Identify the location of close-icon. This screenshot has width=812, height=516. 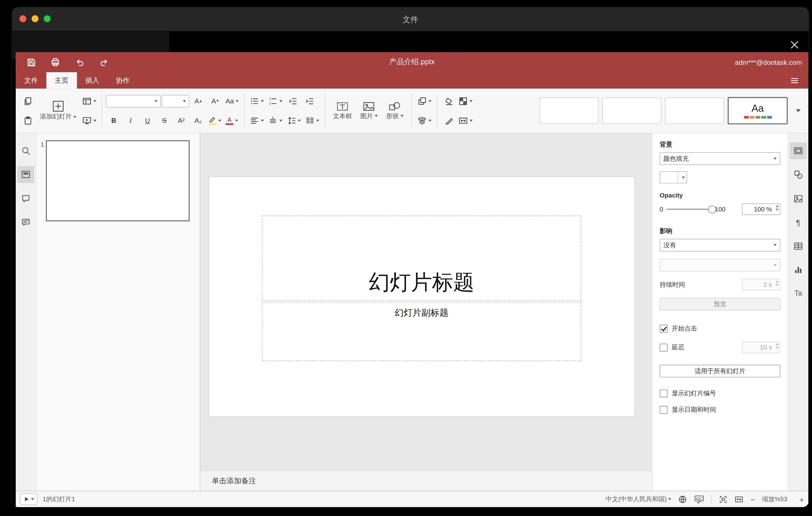
(794, 45).